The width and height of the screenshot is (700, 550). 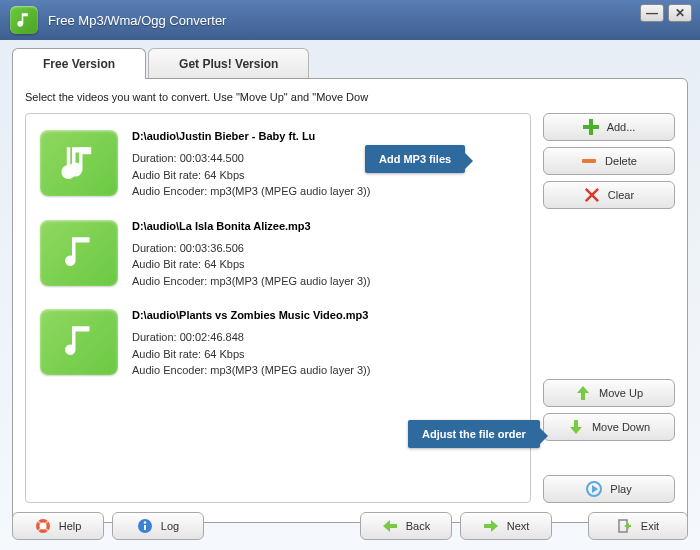 I want to click on help-icon, so click(x=43, y=526).